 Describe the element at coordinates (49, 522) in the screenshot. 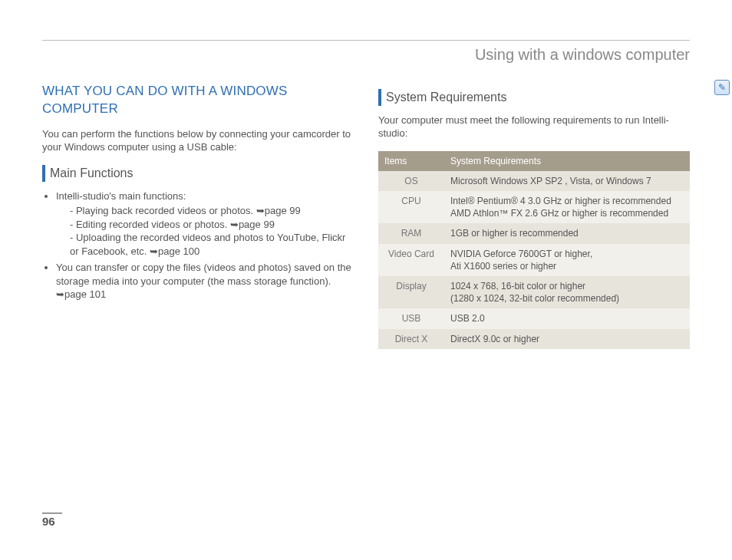

I see `page-number: 96` at that location.